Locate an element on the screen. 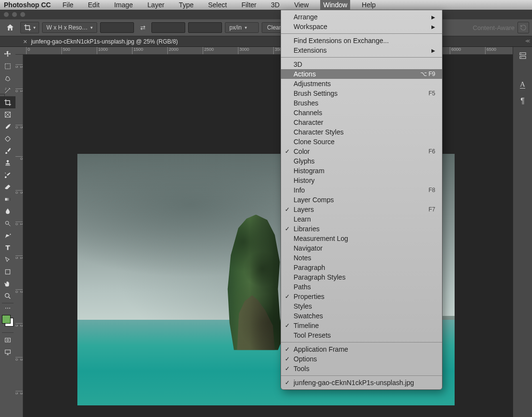  magic-wand-tool is located at coordinates (8, 90).